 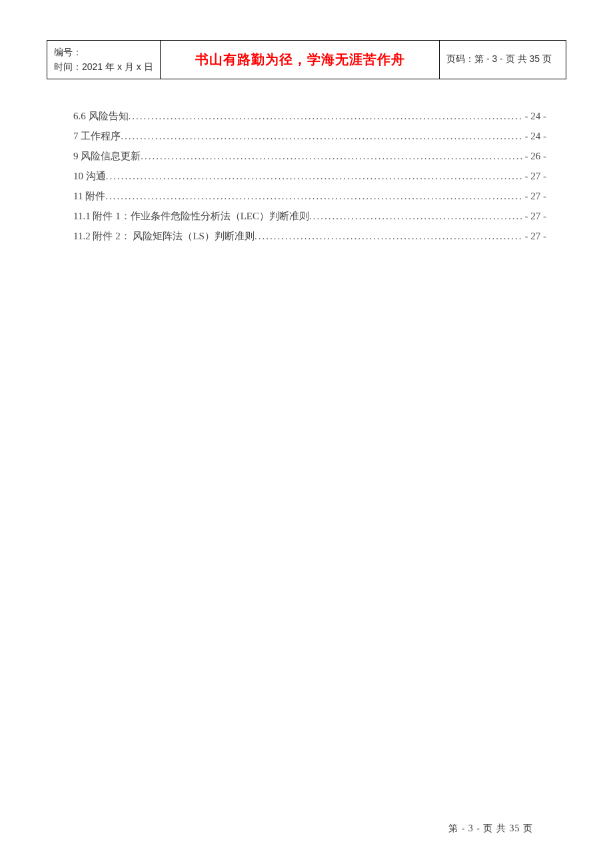 I want to click on toc-label: 11.2 附件 2： 风险矩阵法（LS）判断准则, so click(x=164, y=236).